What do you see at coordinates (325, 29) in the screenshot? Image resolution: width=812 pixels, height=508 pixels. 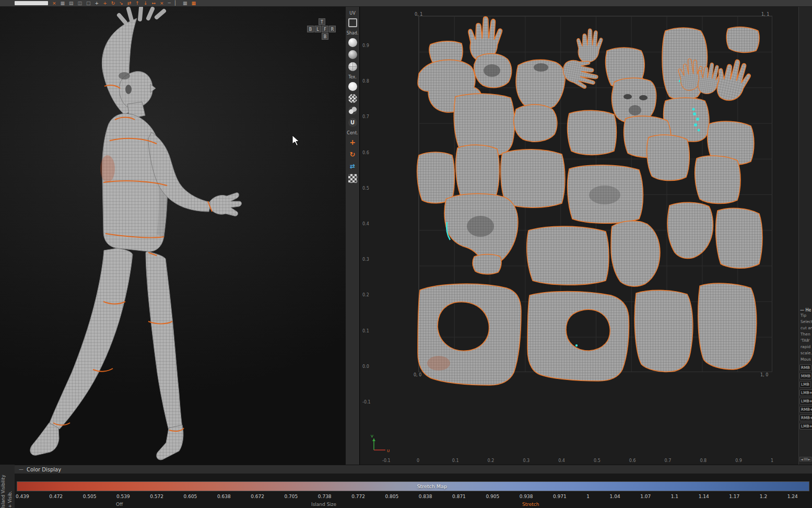 I see `viewcube-face-f: F` at bounding box center [325, 29].